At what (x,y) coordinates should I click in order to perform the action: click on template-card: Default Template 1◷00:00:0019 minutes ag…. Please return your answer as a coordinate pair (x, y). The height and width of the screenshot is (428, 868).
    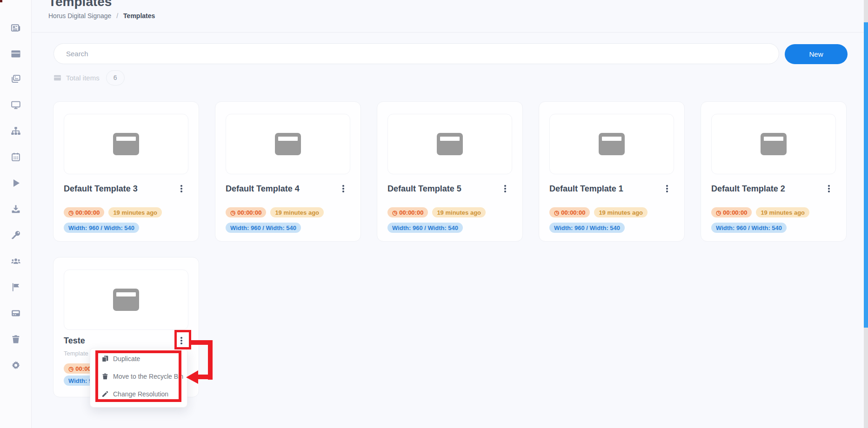
    Looking at the image, I should click on (612, 171).